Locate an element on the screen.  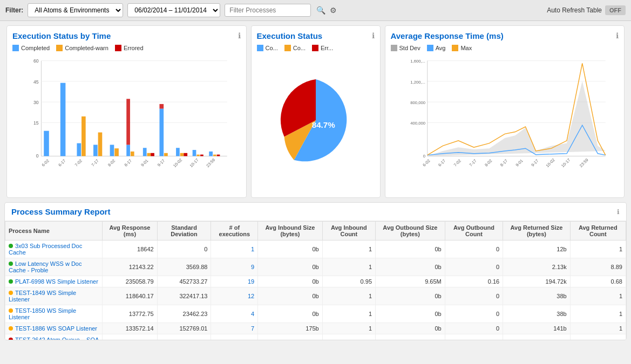
process-link: TEST-1886 WS SOAP Listener is located at coordinates (56, 328).